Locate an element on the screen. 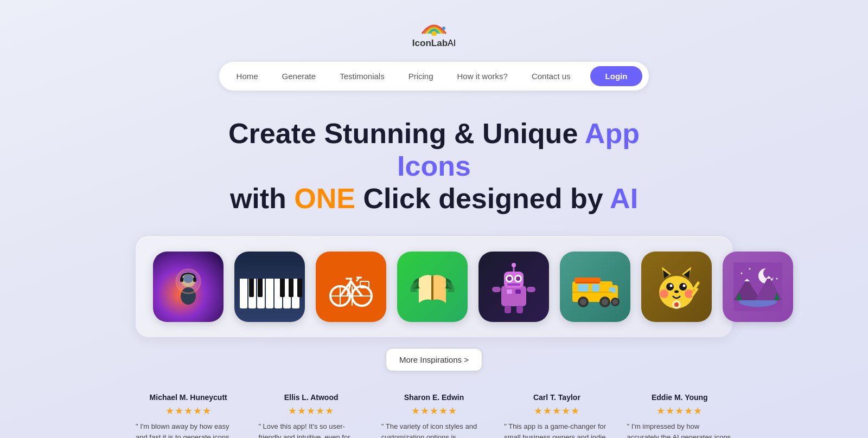  testimonial-text-0: " I'm blown away by how easy and fast it… is located at coordinates (188, 429).